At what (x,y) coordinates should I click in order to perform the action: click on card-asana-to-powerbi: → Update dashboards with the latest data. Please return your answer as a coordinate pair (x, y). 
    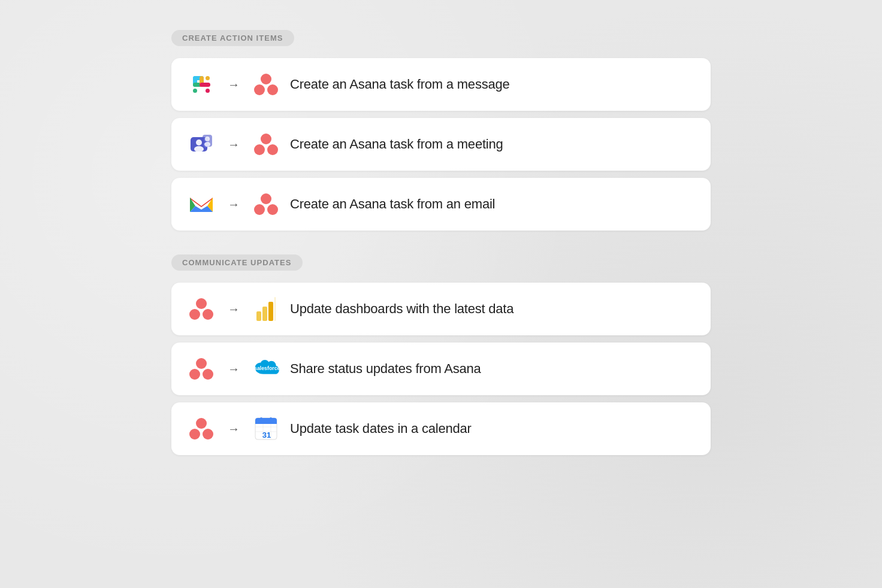
    Looking at the image, I should click on (441, 309).